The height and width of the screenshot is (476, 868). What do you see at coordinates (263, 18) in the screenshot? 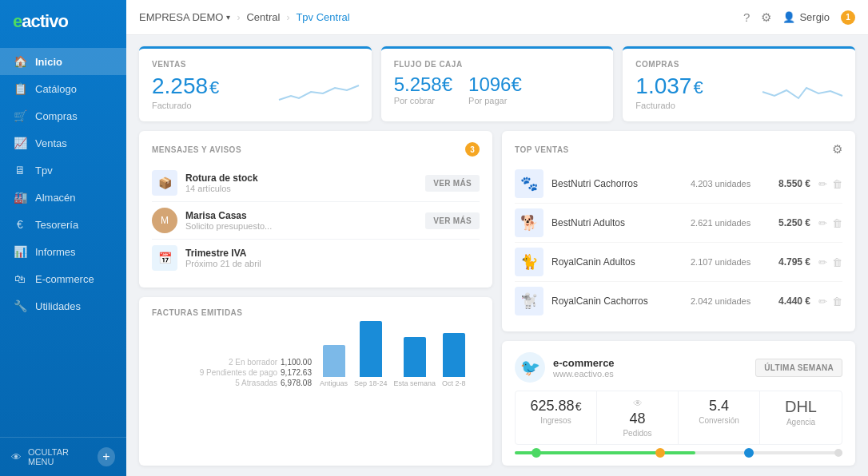
I see `topbar-central-link: Central` at bounding box center [263, 18].